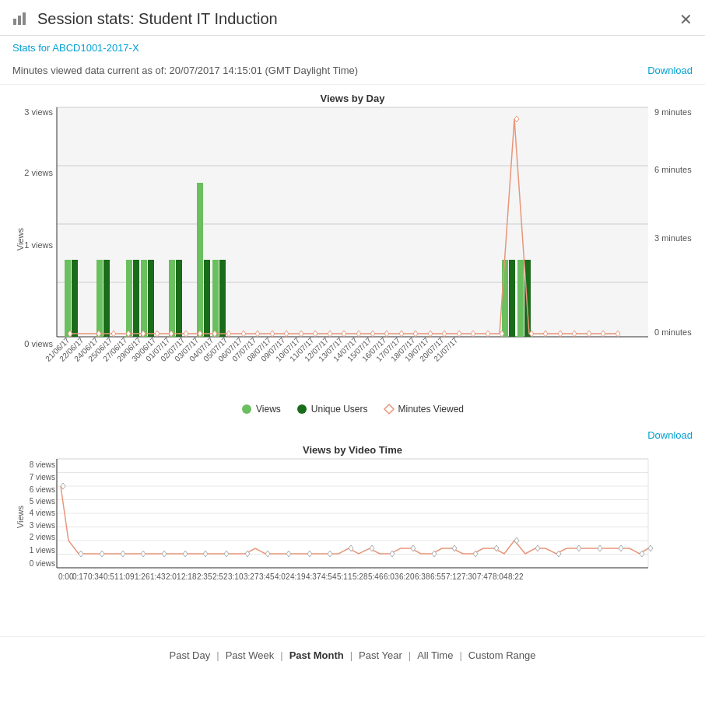  I want to click on time-filter-bar: Past Day | Past Week | Past Month | Past…, so click(352, 655).